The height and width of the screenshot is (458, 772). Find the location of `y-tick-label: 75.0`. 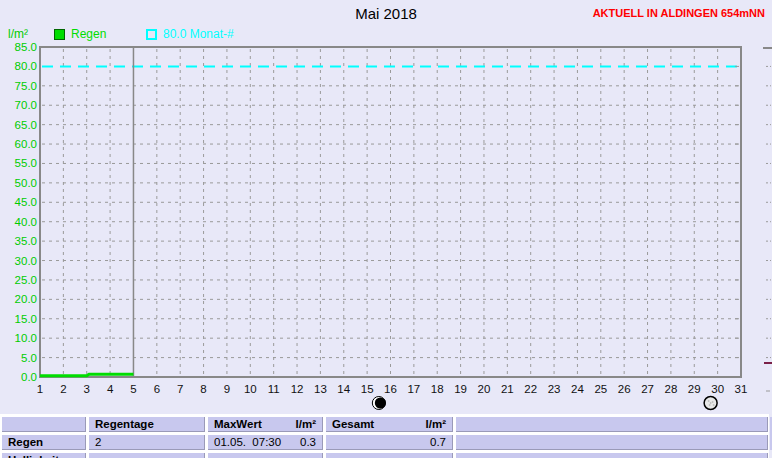

y-tick-label: 75.0 is located at coordinates (26, 86).